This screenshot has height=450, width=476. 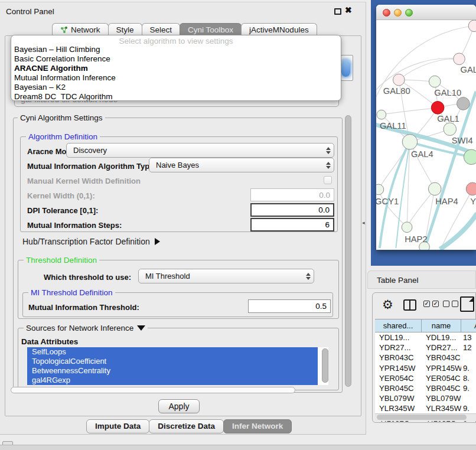 What do you see at coordinates (176, 50) in the screenshot?
I see `dropdown-item: Bayesian – Hill Climbing` at bounding box center [176, 50].